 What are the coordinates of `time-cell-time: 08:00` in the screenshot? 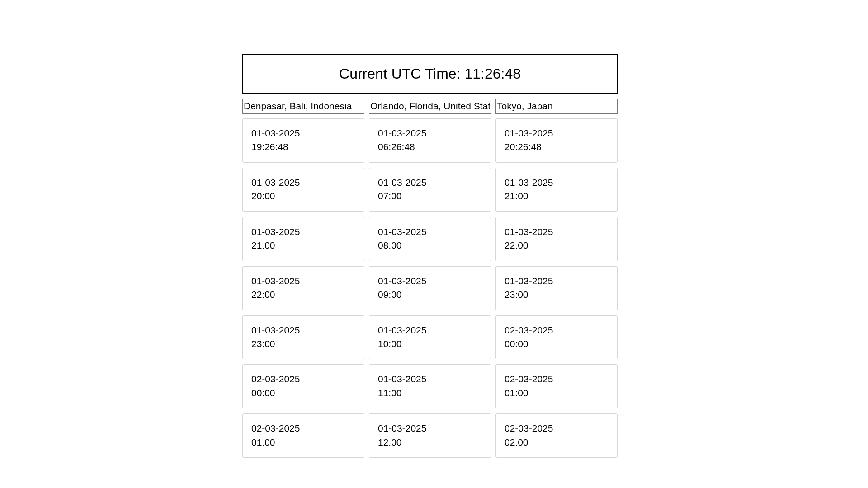 It's located at (430, 245).